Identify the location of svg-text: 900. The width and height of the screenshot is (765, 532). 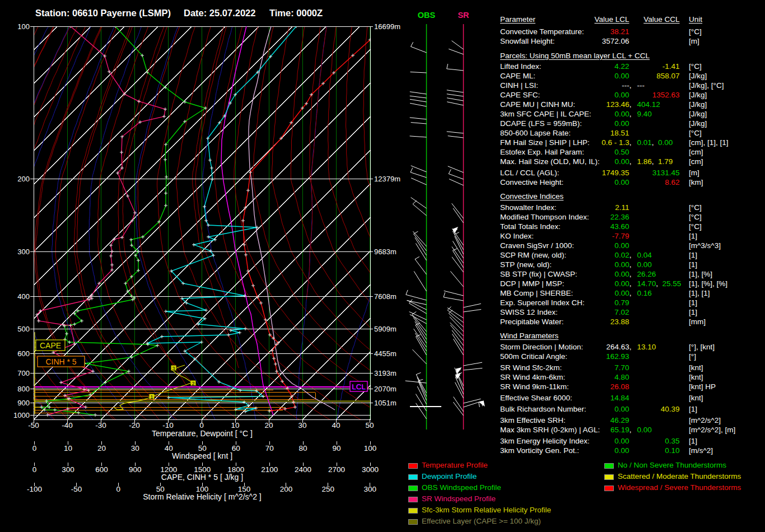
(136, 469).